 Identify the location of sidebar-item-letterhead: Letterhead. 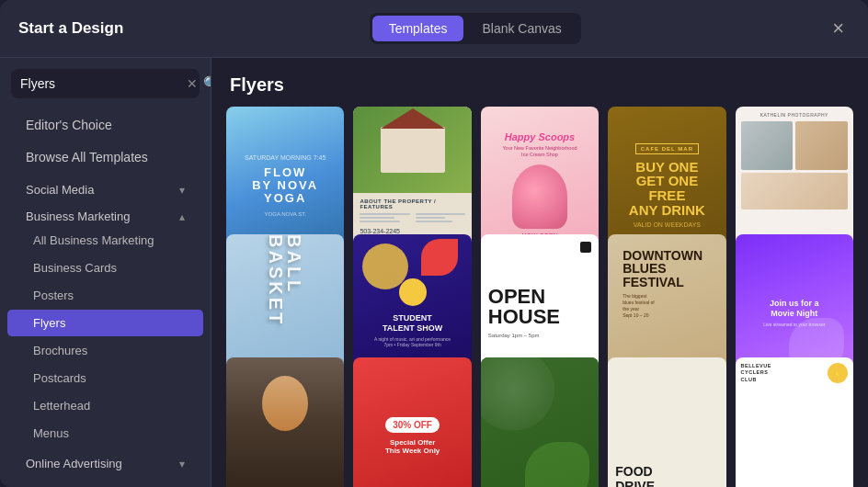
(105, 406).